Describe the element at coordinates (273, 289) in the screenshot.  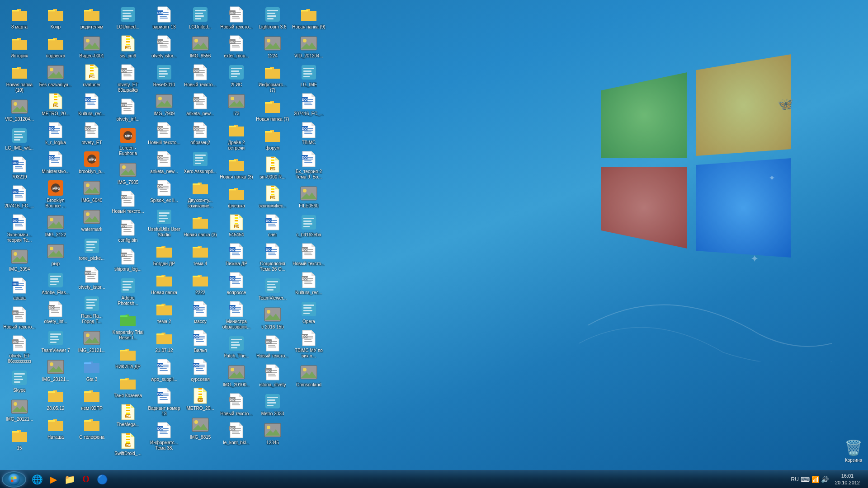
I see `desktop-icon-teamviewer2: TeamViewer...` at that location.